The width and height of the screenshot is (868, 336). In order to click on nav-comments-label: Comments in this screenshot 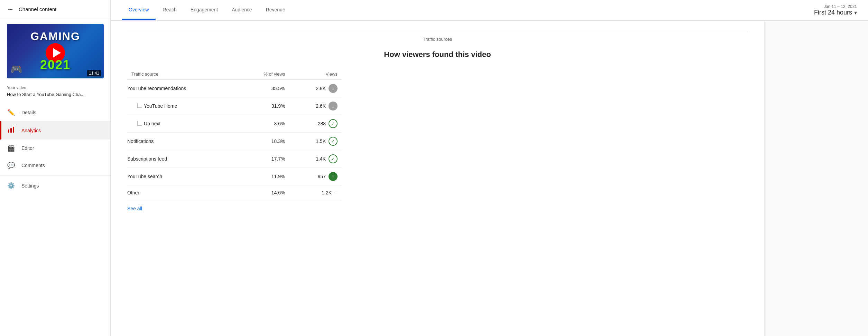, I will do `click(33, 165)`.